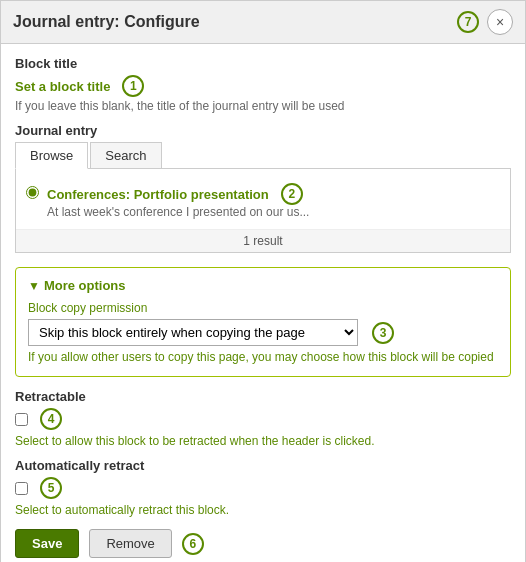 The image size is (526, 562). Describe the element at coordinates (263, 332) in the screenshot. I see `block-copy-select-row: Skip this block entirely when copying th…` at that location.